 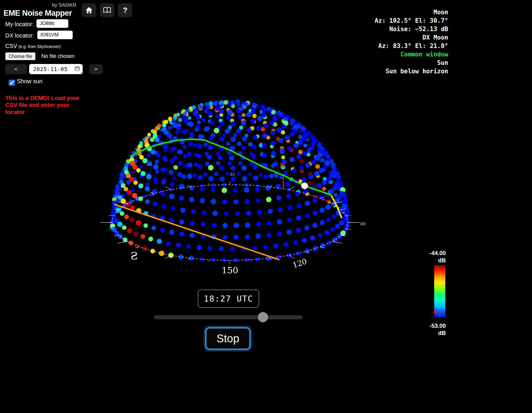 What do you see at coordinates (11, 46) in the screenshot?
I see `csv-label-main: CSV` at bounding box center [11, 46].